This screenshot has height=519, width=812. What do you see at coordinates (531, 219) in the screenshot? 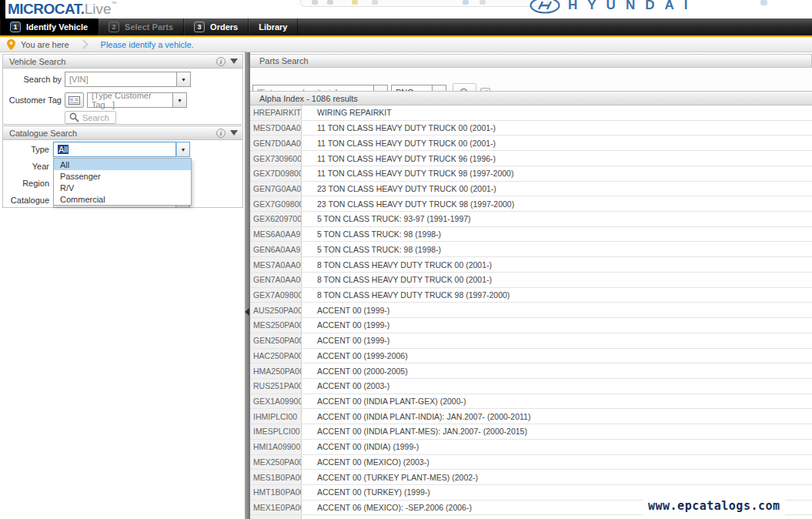
I see `table-row: GEX6209700 5 TON CLASS TRUCK: 93-97 (199…` at bounding box center [531, 219].